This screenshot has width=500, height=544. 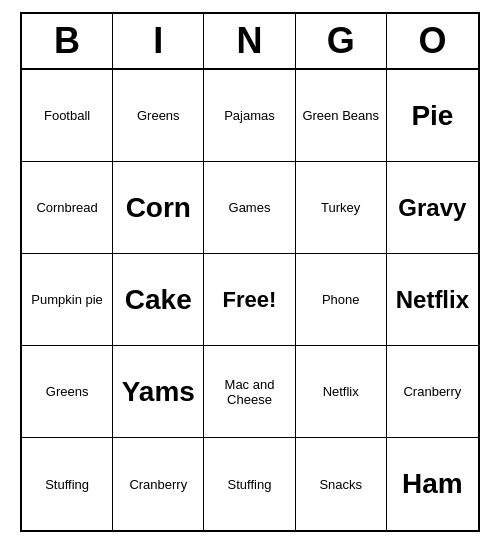 What do you see at coordinates (68, 300) in the screenshot?
I see `cell-r2-c0: Pumpkin pie` at bounding box center [68, 300].